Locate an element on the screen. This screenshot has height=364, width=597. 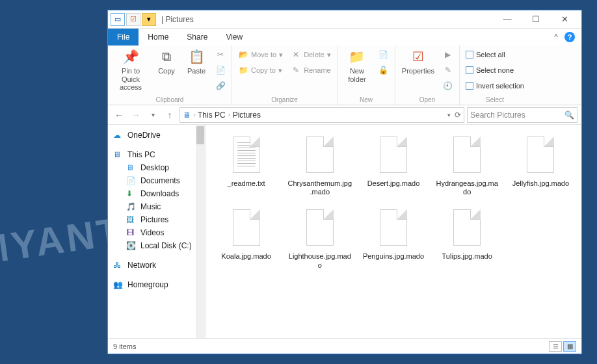
breadcrumb-thispc: This PC is located at coordinates (212, 115).